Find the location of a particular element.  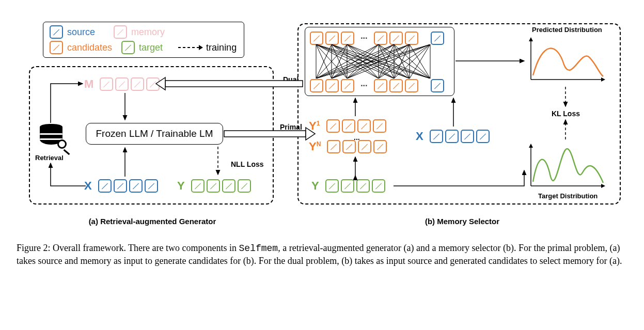

panel-a-title: (a) Retrieval-augmented Generator is located at coordinates (152, 221).